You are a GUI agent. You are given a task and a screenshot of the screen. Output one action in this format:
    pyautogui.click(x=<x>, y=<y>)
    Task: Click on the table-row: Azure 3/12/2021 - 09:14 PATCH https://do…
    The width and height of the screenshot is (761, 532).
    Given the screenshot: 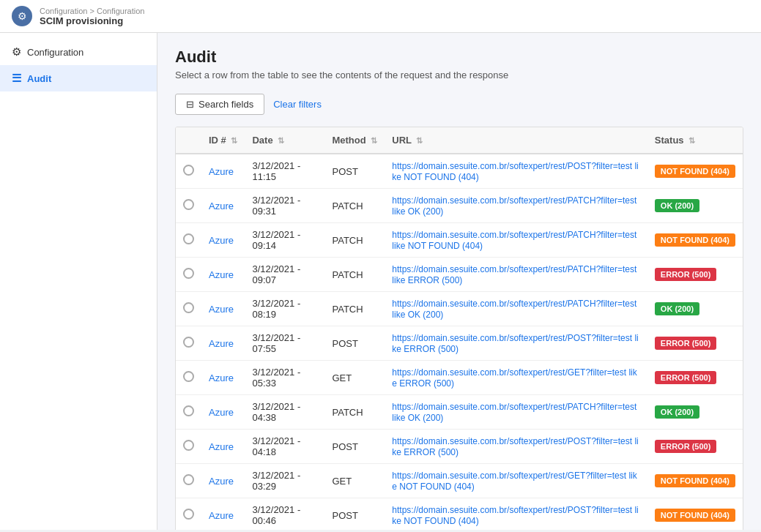 What is the action you would take?
    pyautogui.click(x=459, y=240)
    